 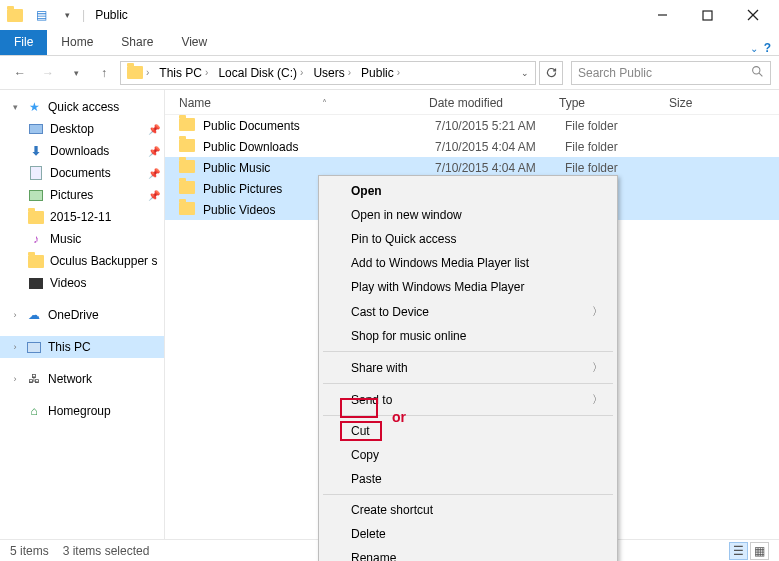 I want to click on breadcrumb: Public ›, so click(x=380, y=73).